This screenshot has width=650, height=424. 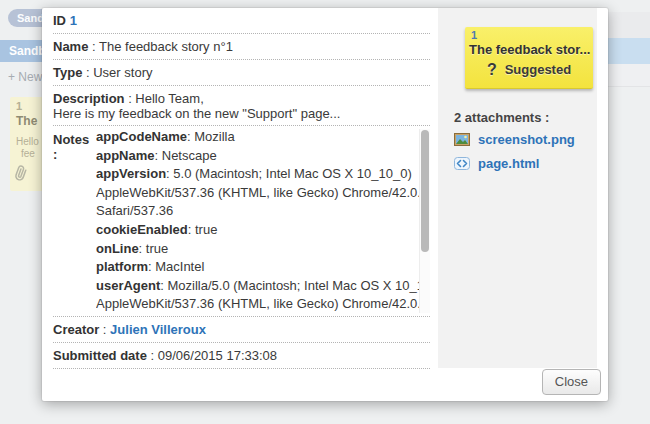 What do you see at coordinates (424, 221) in the screenshot?
I see `notes-scrollbar` at bounding box center [424, 221].